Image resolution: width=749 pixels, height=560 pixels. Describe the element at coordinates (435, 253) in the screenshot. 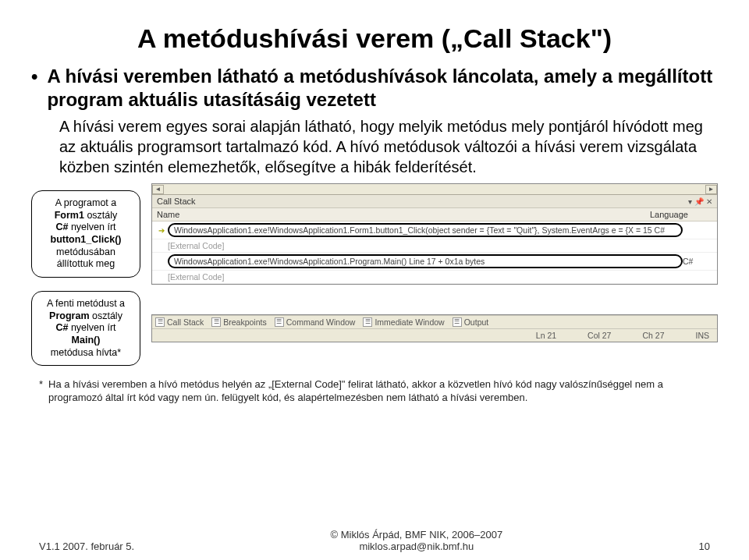

I see `stack-rows-container: ➔WindowsApplication1.exe!WindowsApplicat…` at that location.